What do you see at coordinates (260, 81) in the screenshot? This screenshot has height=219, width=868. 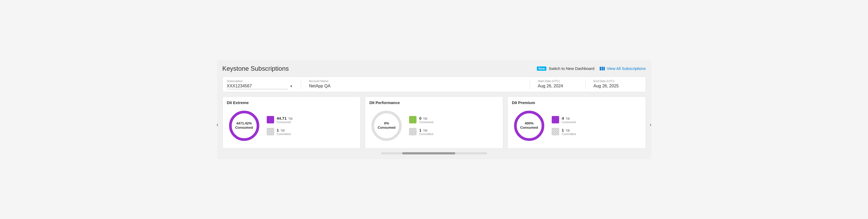 I see `subscription-label: Subscription` at bounding box center [260, 81].